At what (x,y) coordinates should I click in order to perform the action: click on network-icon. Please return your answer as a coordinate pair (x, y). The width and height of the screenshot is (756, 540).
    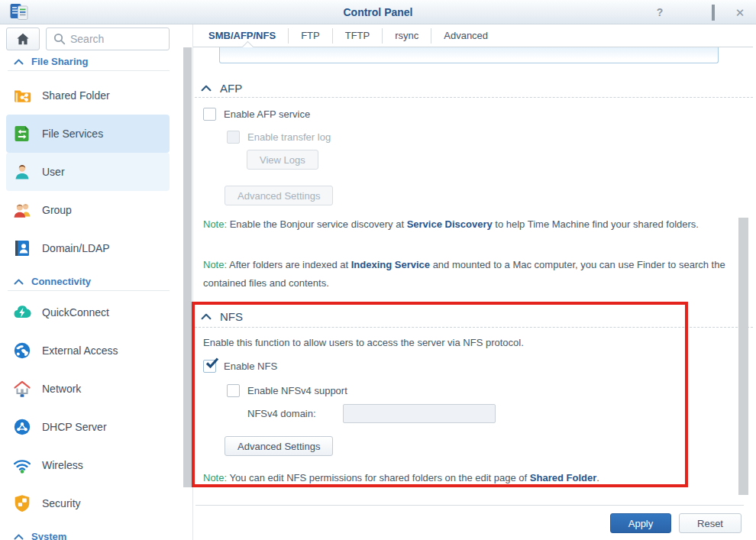
    Looking at the image, I should click on (22, 389).